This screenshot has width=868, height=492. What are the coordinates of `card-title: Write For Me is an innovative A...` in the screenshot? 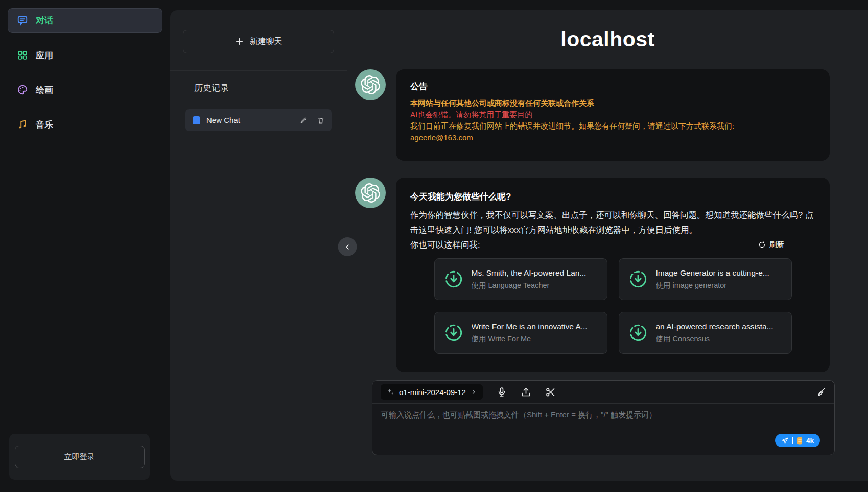 It's located at (529, 327).